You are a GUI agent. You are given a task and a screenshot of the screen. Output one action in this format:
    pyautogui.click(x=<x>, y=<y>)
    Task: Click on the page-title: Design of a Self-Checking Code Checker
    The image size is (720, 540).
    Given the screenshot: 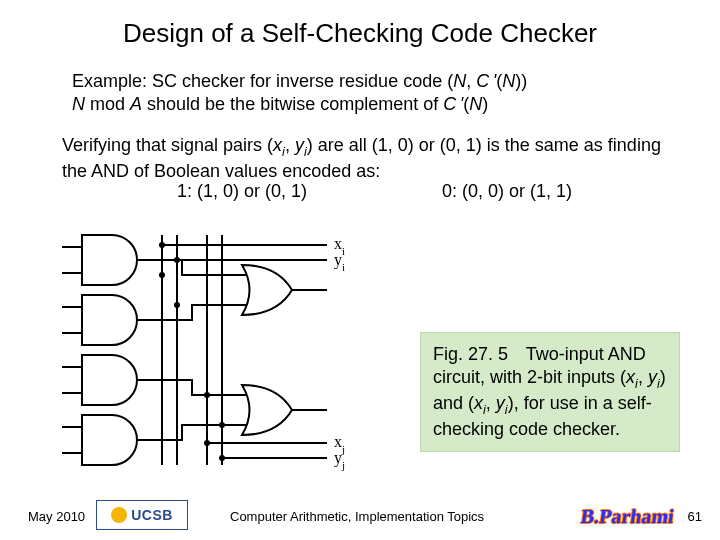 What is the action you would take?
    pyautogui.click(x=360, y=24)
    